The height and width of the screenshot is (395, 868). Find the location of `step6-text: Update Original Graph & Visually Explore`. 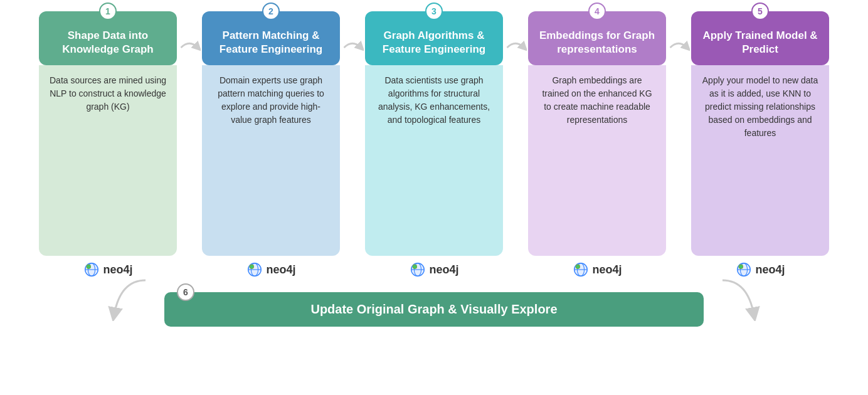

step6-text: Update Original Graph & Visually Explore is located at coordinates (434, 310).